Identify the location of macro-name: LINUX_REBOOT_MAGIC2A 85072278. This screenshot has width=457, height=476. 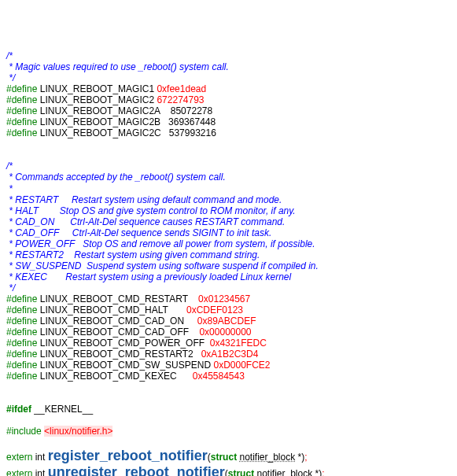
(126, 111).